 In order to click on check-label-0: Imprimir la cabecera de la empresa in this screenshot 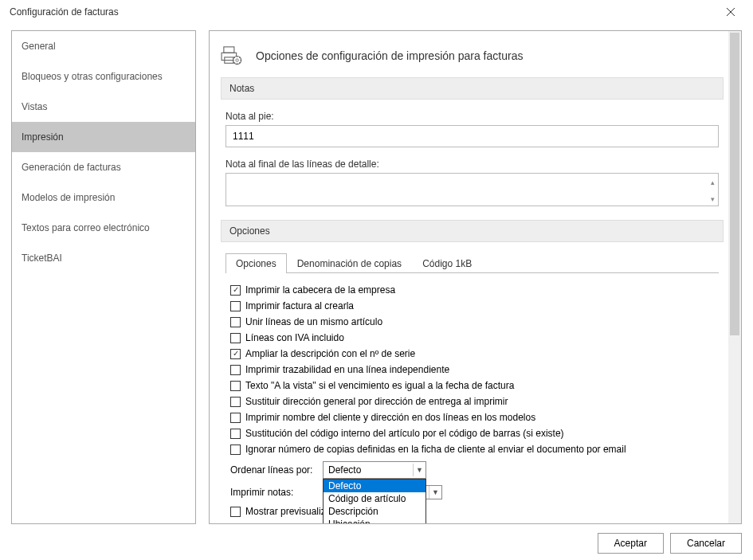, I will do `click(320, 290)`.